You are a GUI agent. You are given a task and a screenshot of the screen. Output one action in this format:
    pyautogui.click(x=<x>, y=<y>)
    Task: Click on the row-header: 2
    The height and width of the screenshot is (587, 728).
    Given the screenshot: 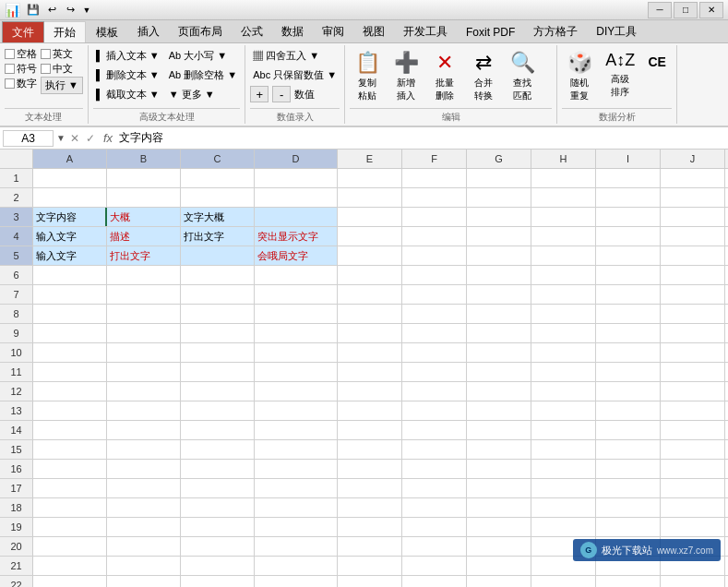 What is the action you would take?
    pyautogui.click(x=17, y=198)
    